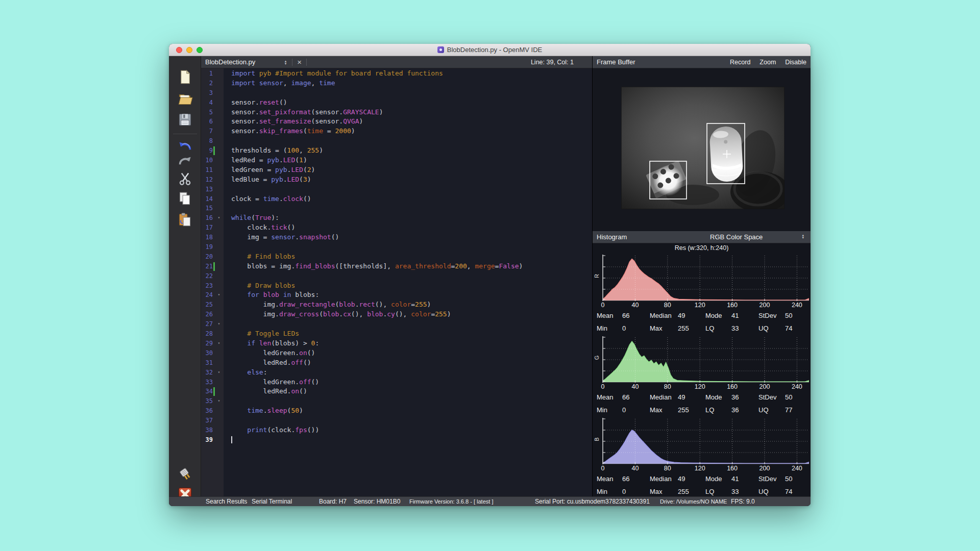 Image resolution: width=980 pixels, height=551 pixels. I want to click on undo-button, so click(185, 146).